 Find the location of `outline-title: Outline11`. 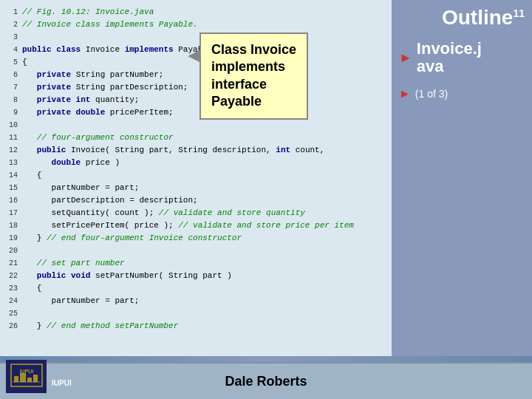

outline-title: Outline11 is located at coordinates (483, 18).